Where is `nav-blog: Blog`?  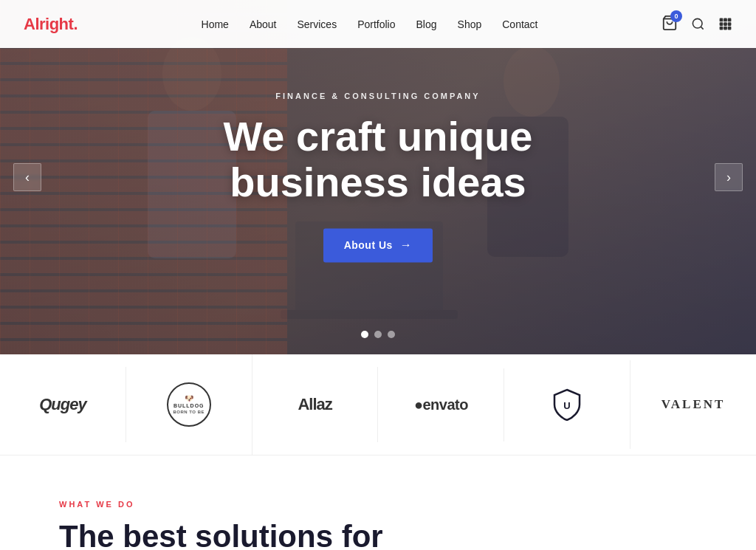 nav-blog: Blog is located at coordinates (427, 24).